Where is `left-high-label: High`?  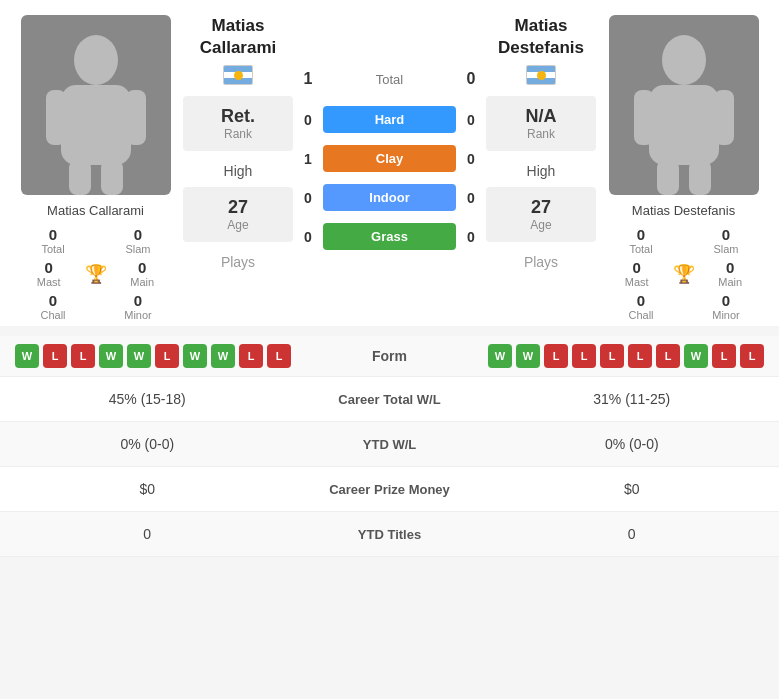
left-high-label: High is located at coordinates (238, 171).